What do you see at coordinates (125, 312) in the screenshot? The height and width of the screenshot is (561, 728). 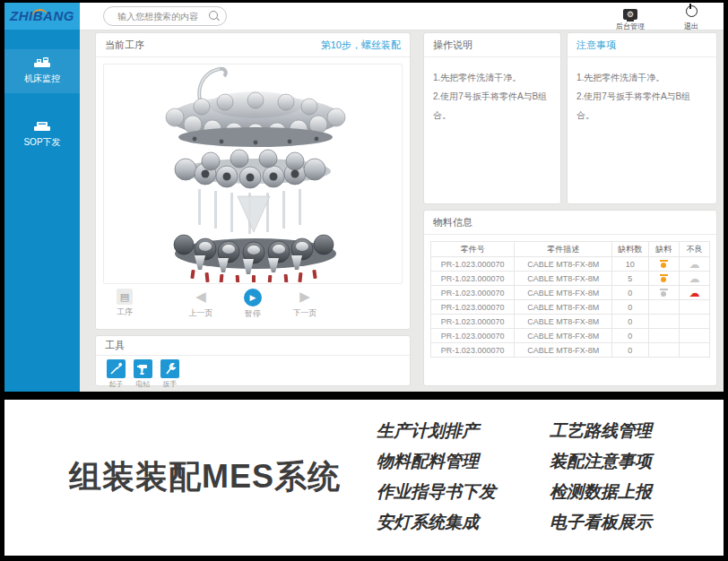 I see `process-list-label: 工序` at bounding box center [125, 312].